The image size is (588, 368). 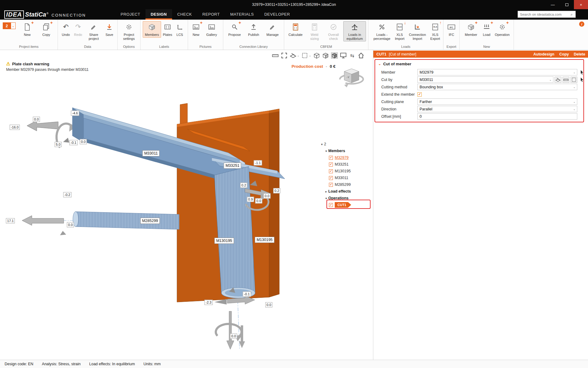 I want to click on loads-percentage-button: Loads - percentage, so click(x=382, y=31).